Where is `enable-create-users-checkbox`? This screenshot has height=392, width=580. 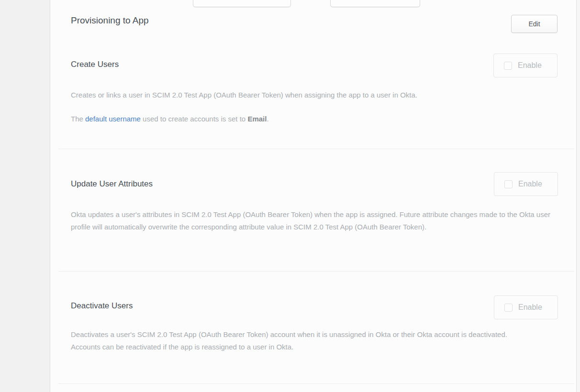 enable-create-users-checkbox is located at coordinates (508, 66).